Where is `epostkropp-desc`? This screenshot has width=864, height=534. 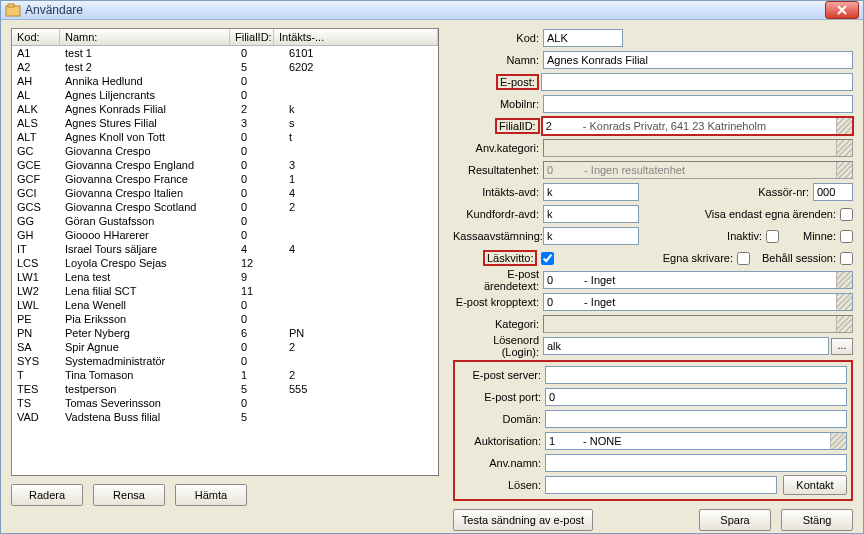
epostkropp-desc is located at coordinates (714, 302).